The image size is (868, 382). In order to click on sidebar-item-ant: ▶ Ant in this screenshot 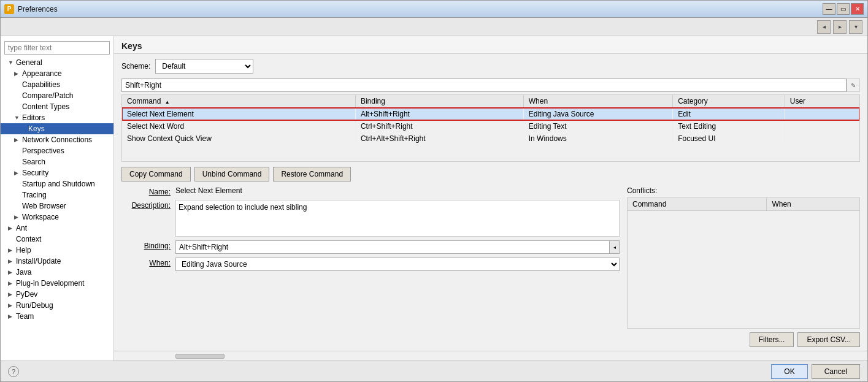, I will do `click(57, 228)`.